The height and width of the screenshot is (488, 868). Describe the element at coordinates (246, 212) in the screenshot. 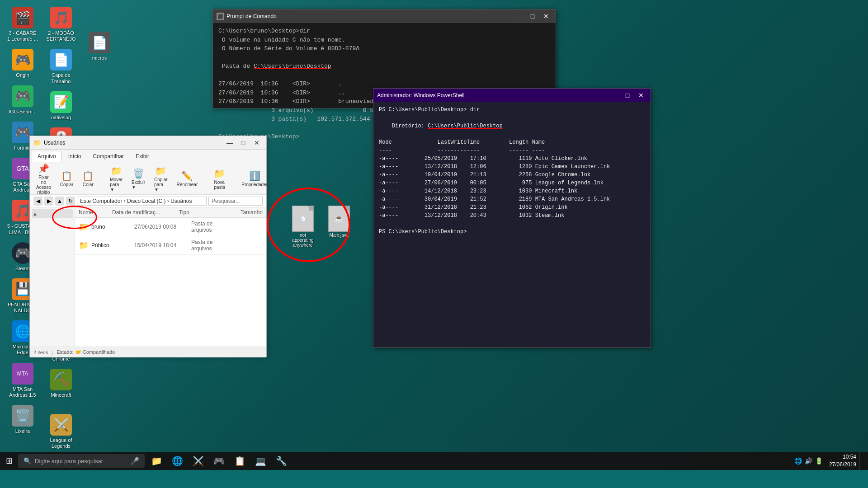

I see `col-header-size: Tamanho` at that location.